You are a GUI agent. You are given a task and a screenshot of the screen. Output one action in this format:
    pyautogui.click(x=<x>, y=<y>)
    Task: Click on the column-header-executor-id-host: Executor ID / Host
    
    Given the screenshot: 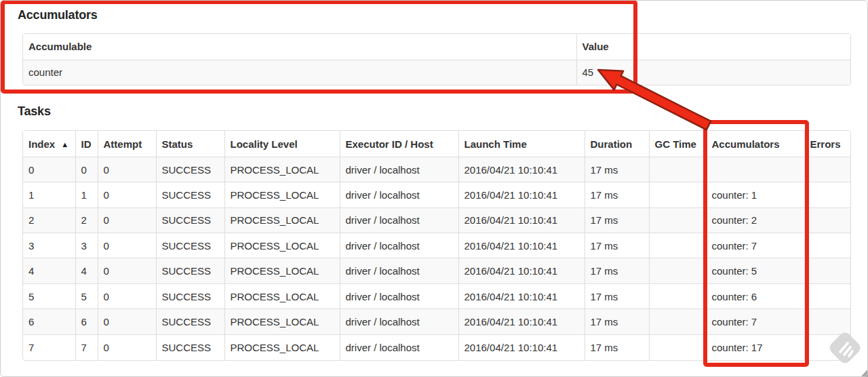 What is the action you would take?
    pyautogui.click(x=399, y=144)
    